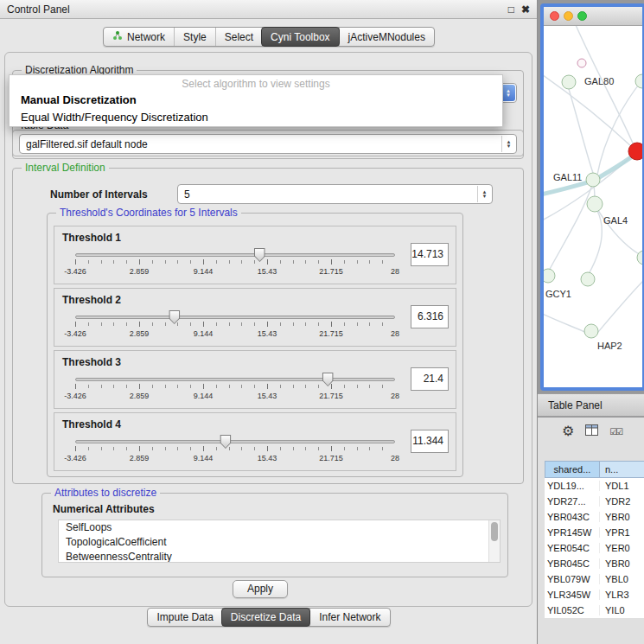 This screenshot has width=644, height=644. Describe the element at coordinates (235, 450) in the screenshot. I see `threshold-4-slider: -3.426 2.859 9.144 15.43 21.715 28` at that location.